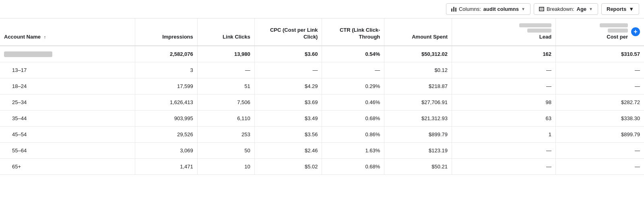  Describe the element at coordinates (226, 151) in the screenshot. I see `cell-link_clicks-5: 50` at that location.